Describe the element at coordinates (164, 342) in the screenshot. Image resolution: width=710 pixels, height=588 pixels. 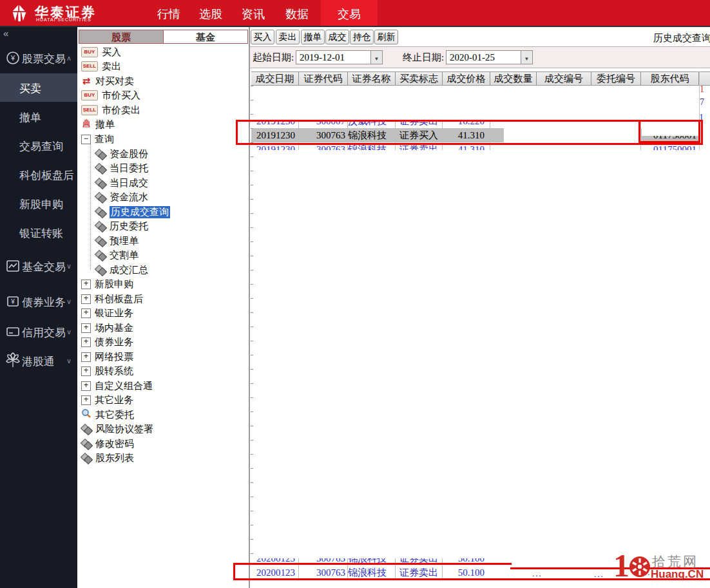
I see `tree-item-bonds: 债券业务` at that location.